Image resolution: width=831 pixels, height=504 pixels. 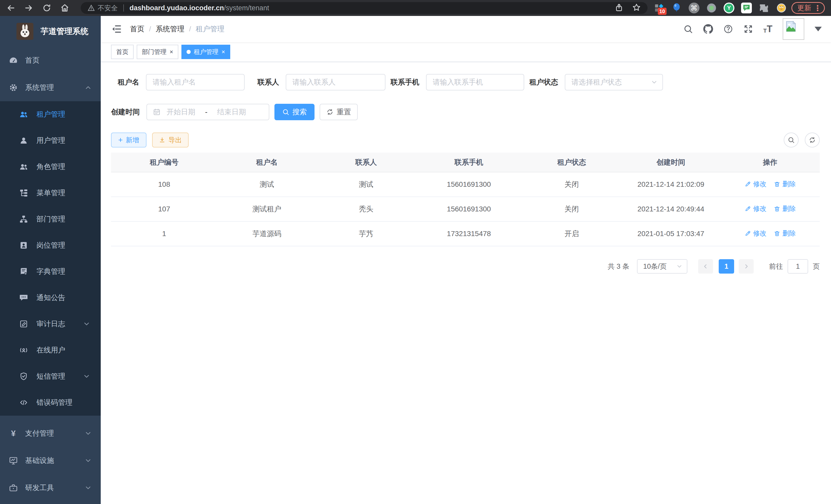 What do you see at coordinates (199, 8) in the screenshot?
I see `page-url: dashboard.yudao.iocoder.cn/system/tenant` at bounding box center [199, 8].